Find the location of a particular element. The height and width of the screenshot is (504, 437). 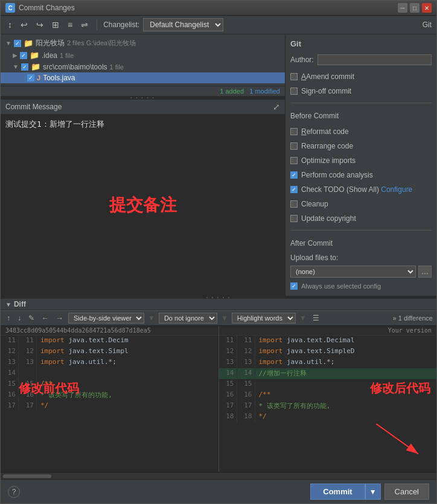

tree-item-root: ▼ ✓ 📁 阳光牧场 2 files G:\idea\阳光牧场 is located at coordinates (142, 43).